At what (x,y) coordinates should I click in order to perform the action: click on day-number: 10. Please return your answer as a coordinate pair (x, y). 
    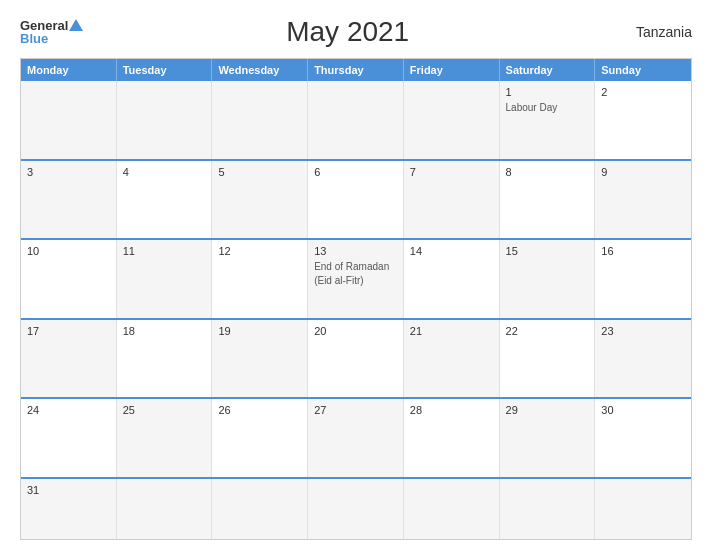
    Looking at the image, I should click on (68, 251).